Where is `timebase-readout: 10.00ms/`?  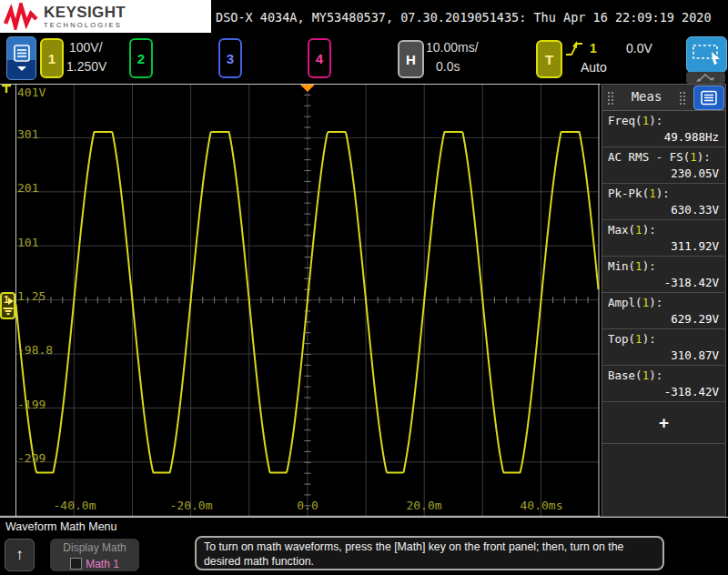 timebase-readout: 10.00ms/ is located at coordinates (452, 47).